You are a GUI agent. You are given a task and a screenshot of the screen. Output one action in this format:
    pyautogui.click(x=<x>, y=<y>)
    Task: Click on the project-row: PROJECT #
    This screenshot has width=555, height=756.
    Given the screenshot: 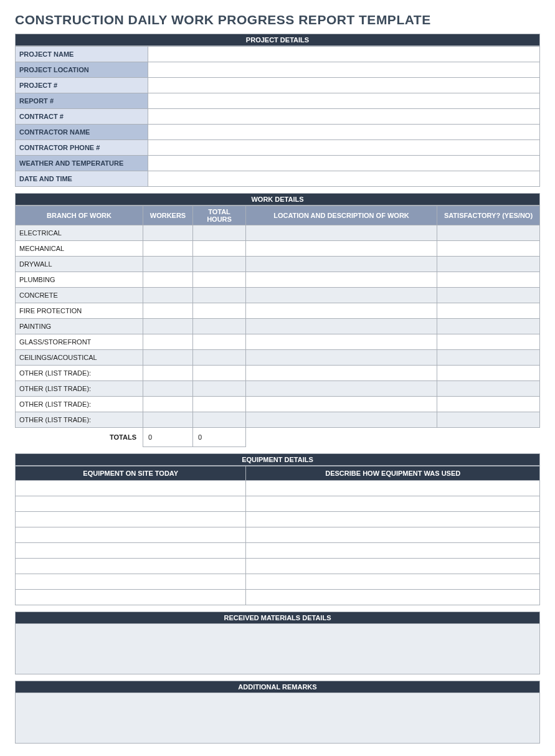 What is the action you would take?
    pyautogui.click(x=278, y=86)
    